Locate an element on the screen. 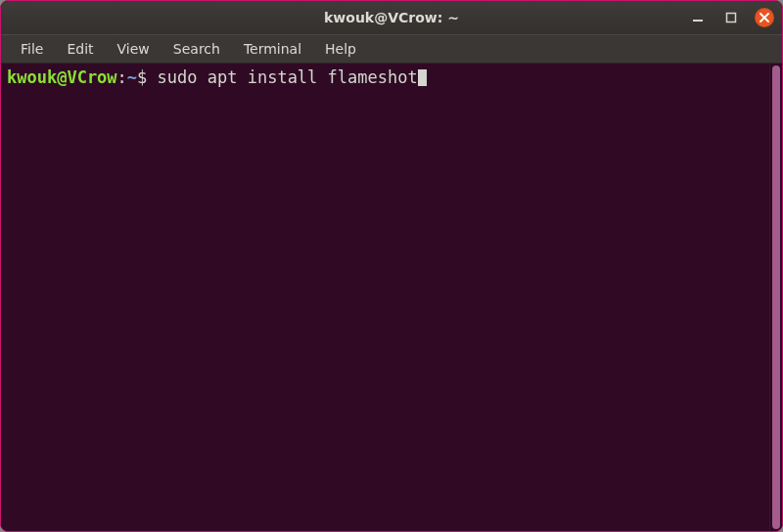  close-button is located at coordinates (764, 18).